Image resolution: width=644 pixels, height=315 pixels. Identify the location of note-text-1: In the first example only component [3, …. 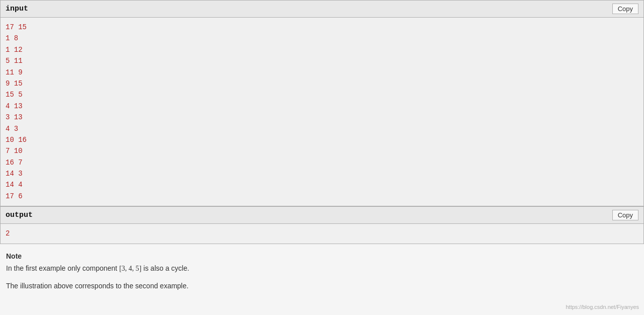
(322, 269).